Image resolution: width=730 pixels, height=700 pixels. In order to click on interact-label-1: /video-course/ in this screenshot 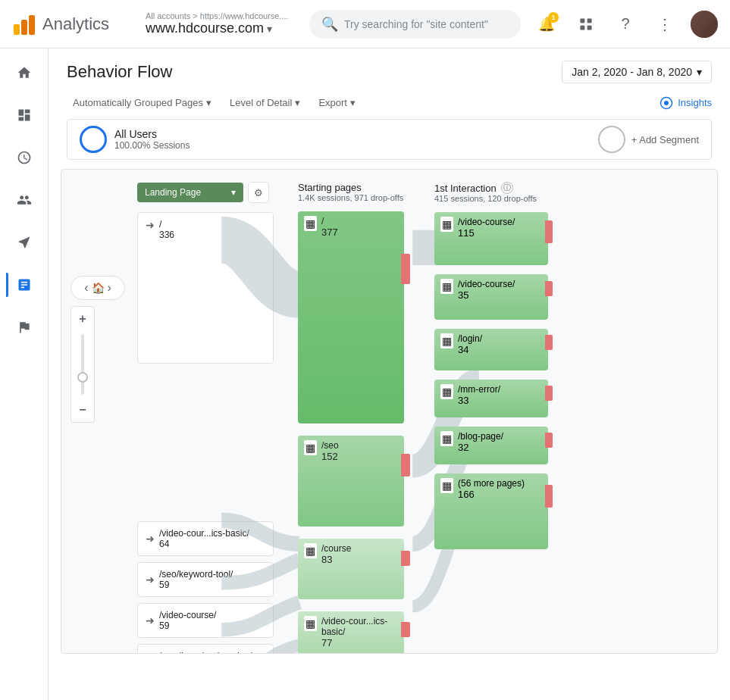, I will do `click(487, 284)`.